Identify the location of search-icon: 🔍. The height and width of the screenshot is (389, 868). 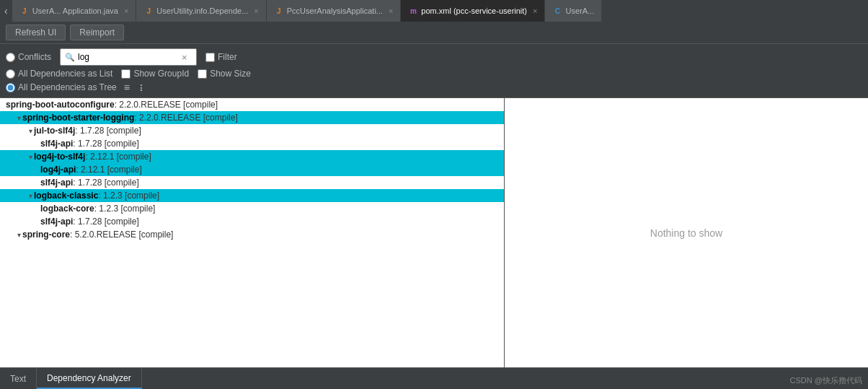
(70, 58).